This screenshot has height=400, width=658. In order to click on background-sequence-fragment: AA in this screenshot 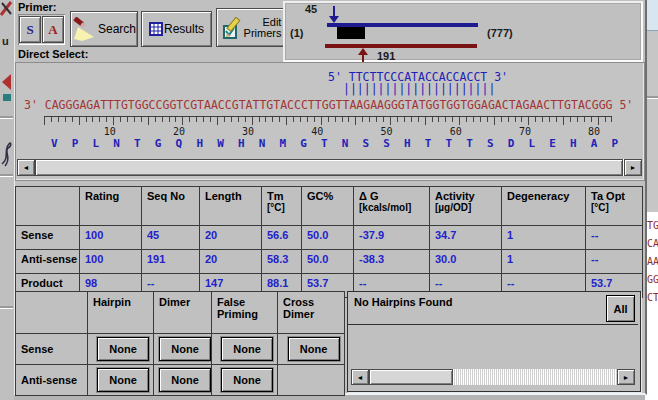, I will do `click(652, 262)`.